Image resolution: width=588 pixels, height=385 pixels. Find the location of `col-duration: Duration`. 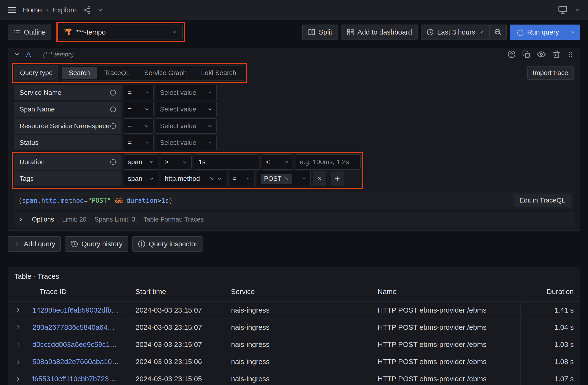

col-duration: Duration is located at coordinates (550, 295).